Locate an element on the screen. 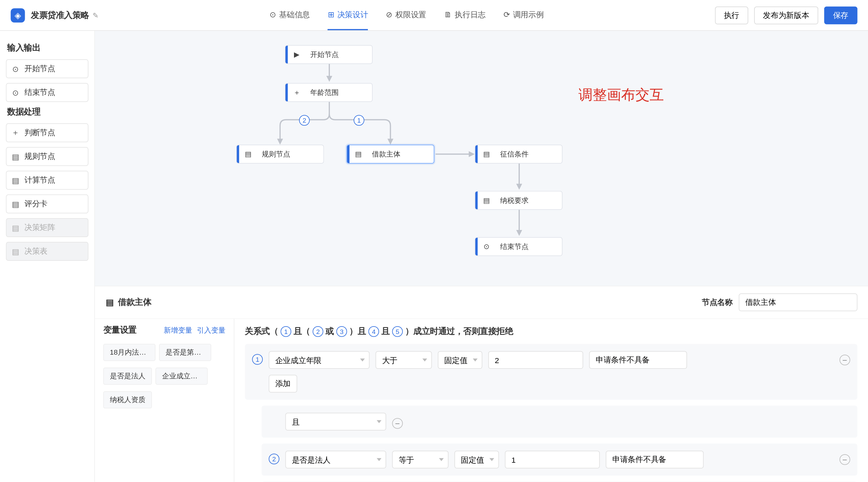 The width and height of the screenshot is (868, 482). node-label: 年龄范围 is located at coordinates (341, 92).